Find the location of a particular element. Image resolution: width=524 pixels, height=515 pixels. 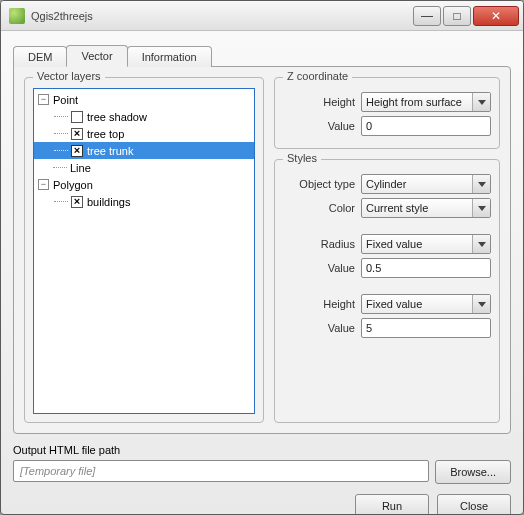

checkbox-tree-top is located at coordinates (77, 134).